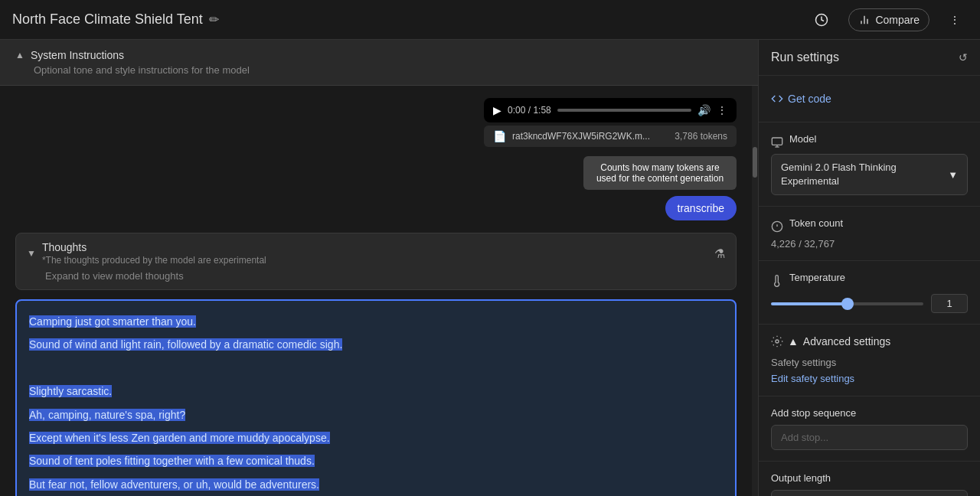 The image size is (980, 496). Describe the element at coordinates (889, 20) in the screenshot. I see `compare-button: Compare` at that location.